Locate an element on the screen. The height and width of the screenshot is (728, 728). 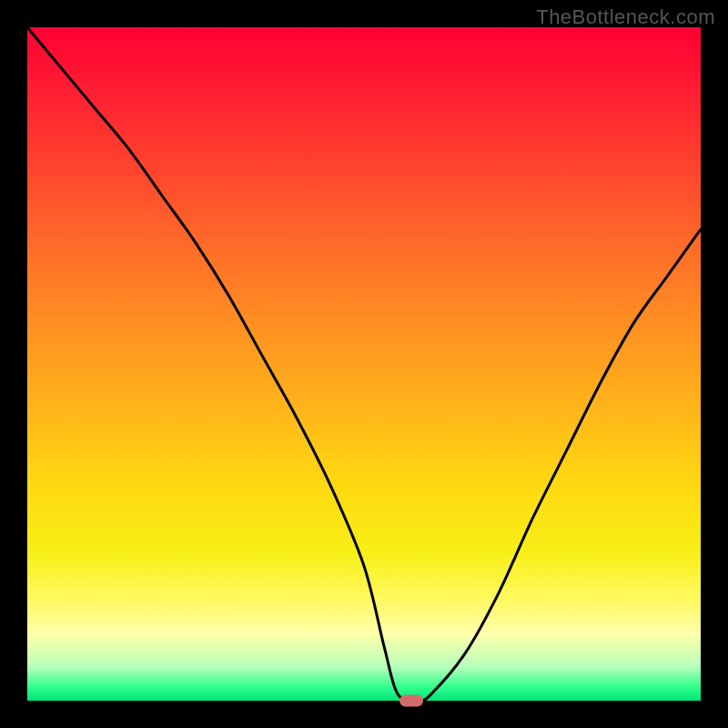
optimum-marker is located at coordinates (411, 701).